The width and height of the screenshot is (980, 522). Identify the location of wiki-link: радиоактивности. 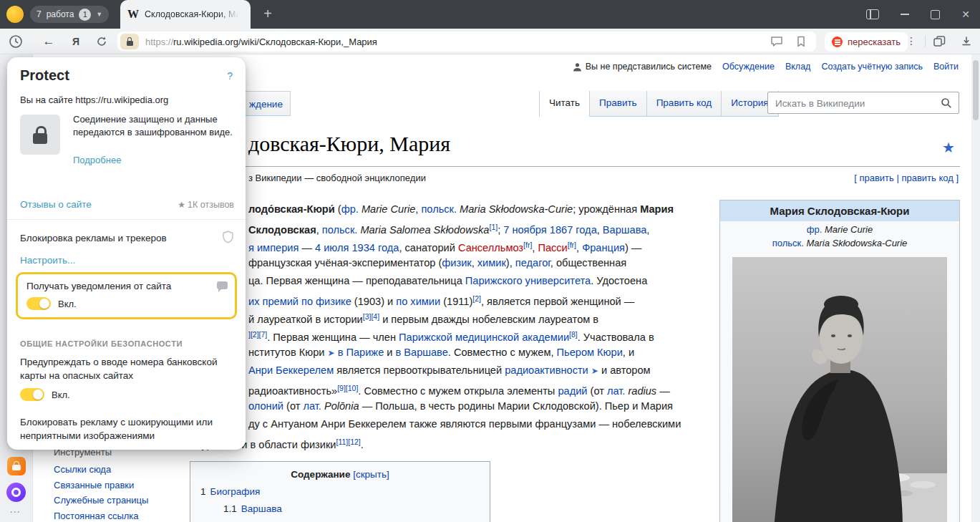
(547, 370).